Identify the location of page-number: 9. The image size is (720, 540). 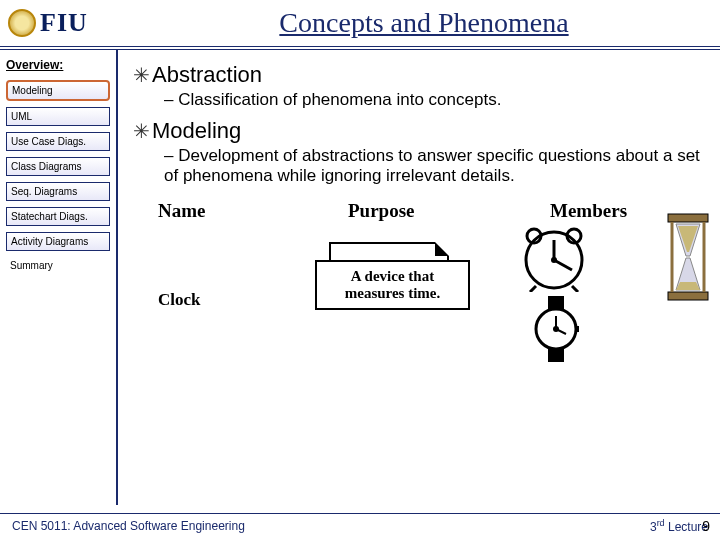
(706, 526).